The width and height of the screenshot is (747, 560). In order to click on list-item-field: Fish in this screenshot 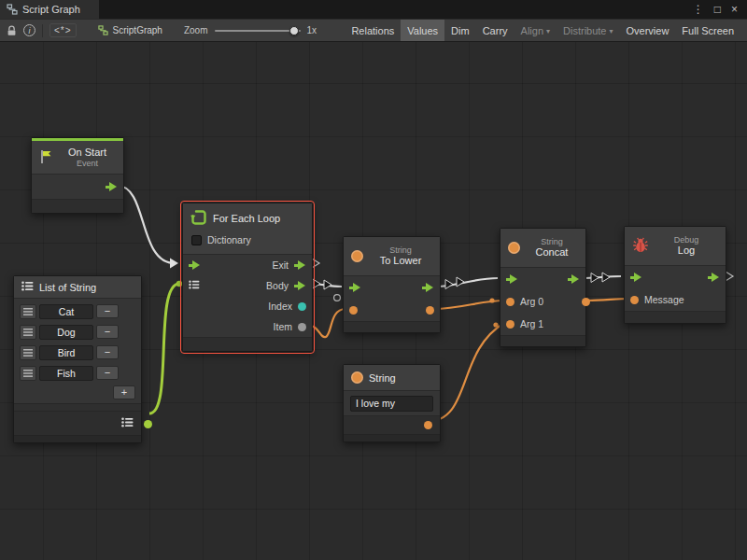, I will do `click(66, 373)`.